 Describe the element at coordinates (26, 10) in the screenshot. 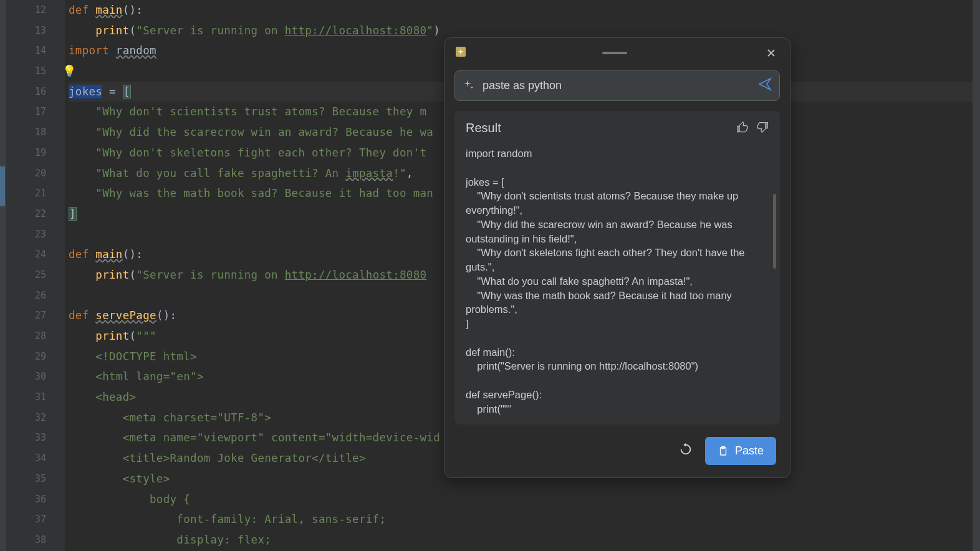

I see `line-number: 12` at that location.